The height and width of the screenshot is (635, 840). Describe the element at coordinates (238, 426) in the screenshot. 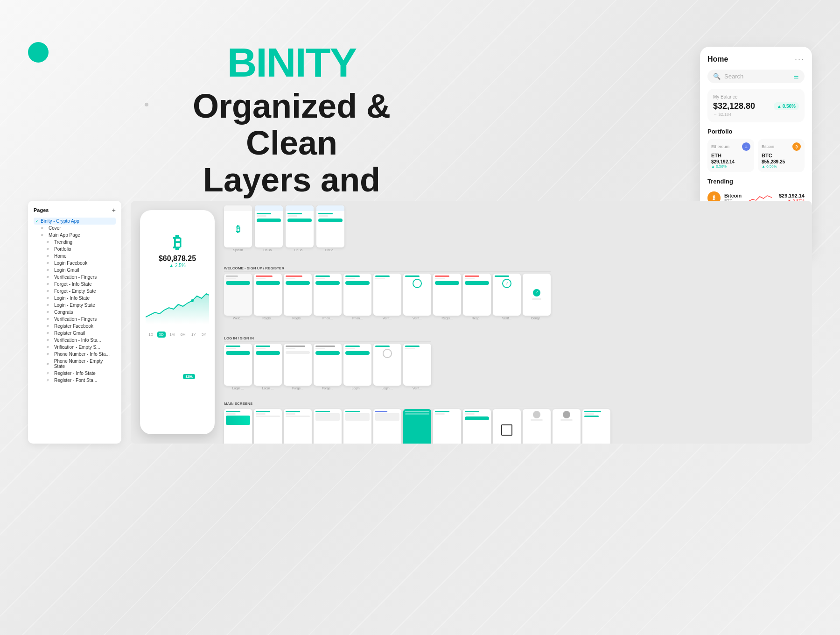

I see `main-home: Home` at that location.